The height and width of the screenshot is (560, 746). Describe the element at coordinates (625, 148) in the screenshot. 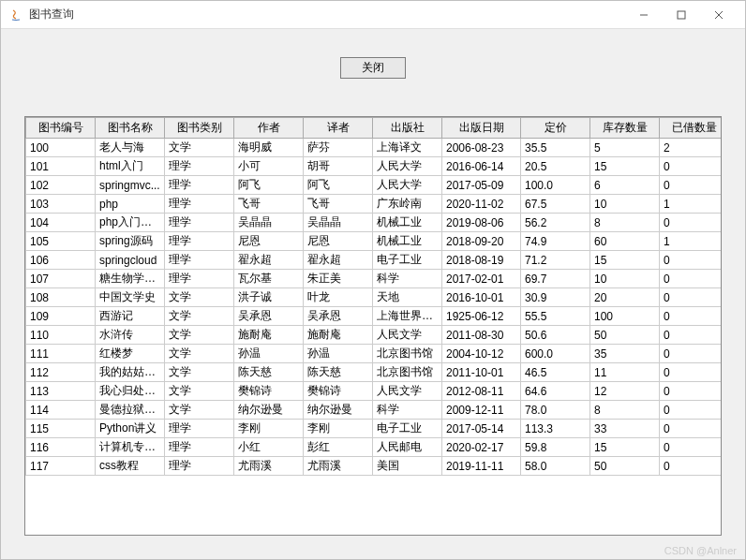

I see `table-cell: 5` at that location.